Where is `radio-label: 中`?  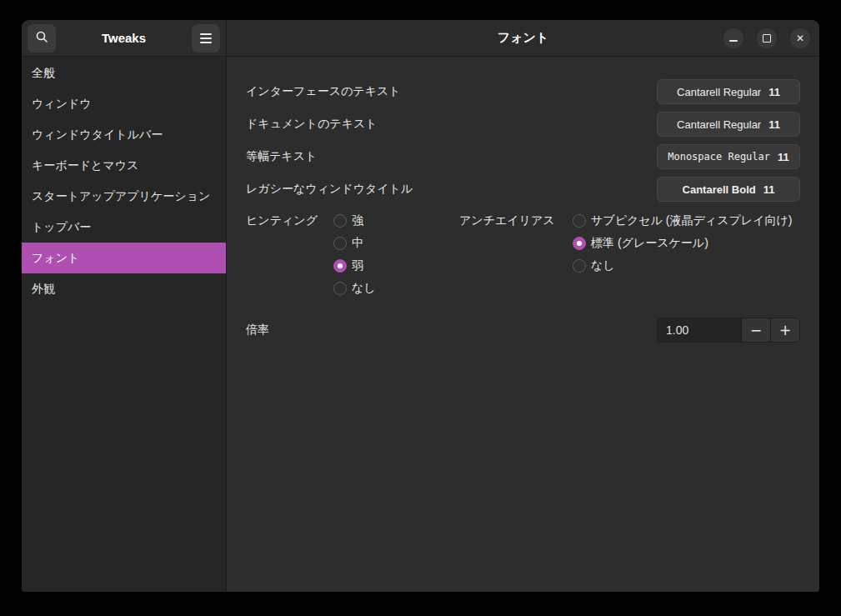
radio-label: 中 is located at coordinates (358, 243).